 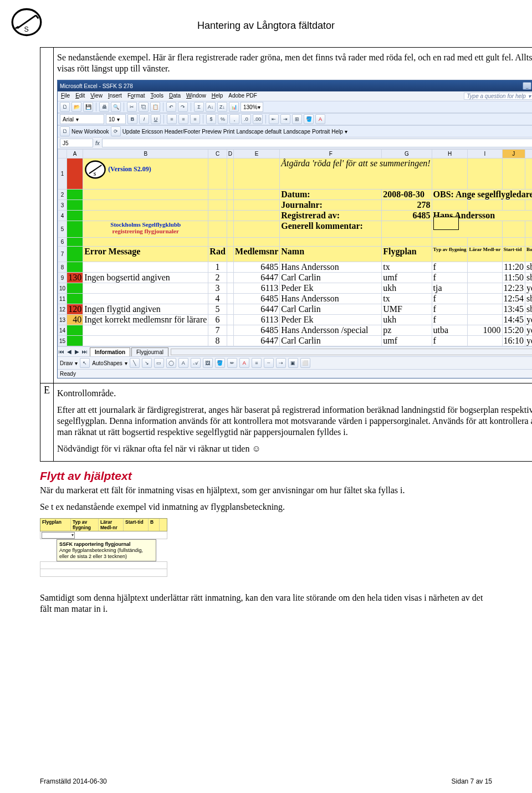 What do you see at coordinates (162, 132) in the screenshot?
I see `tb-update: Update Ericsson Header/Footer` at bounding box center [162, 132].